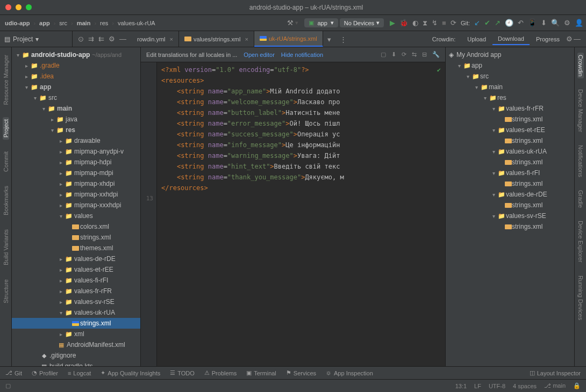 The height and width of the screenshot is (392, 586). I want to click on hammer-icon: ⚒, so click(290, 23).